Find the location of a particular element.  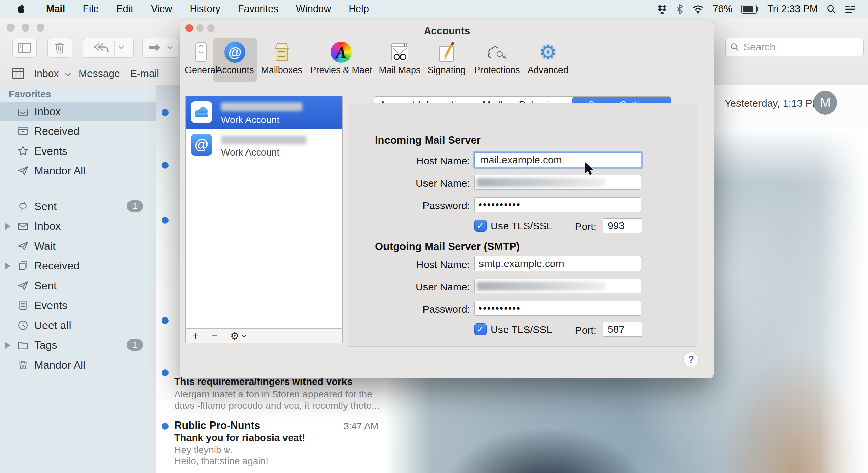

delete-button is located at coordinates (60, 48).